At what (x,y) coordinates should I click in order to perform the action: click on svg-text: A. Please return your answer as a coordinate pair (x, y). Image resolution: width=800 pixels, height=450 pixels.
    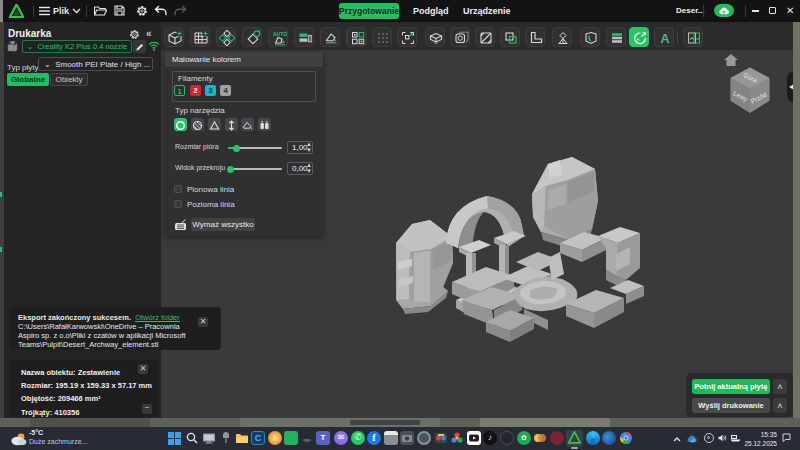
    Looking at the image, I should click on (664, 39).